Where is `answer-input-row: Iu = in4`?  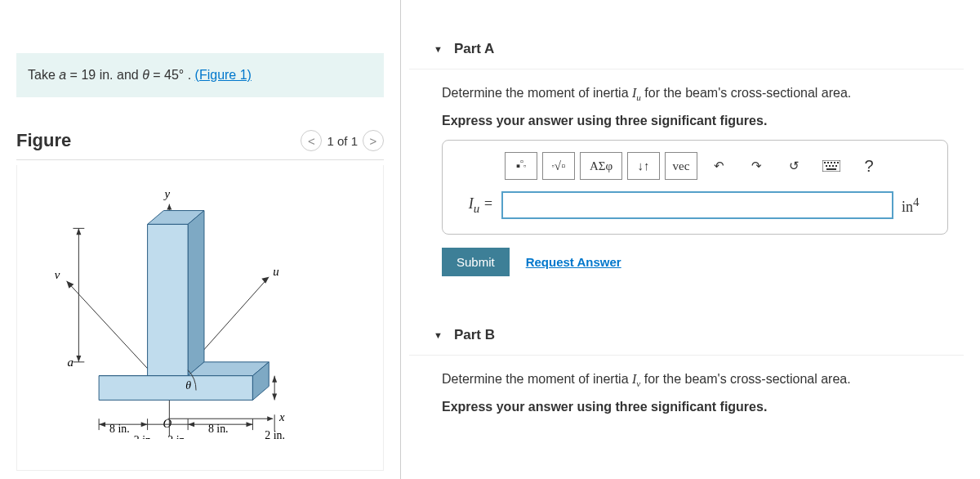 answer-input-row: Iu = in4 is located at coordinates (695, 205).